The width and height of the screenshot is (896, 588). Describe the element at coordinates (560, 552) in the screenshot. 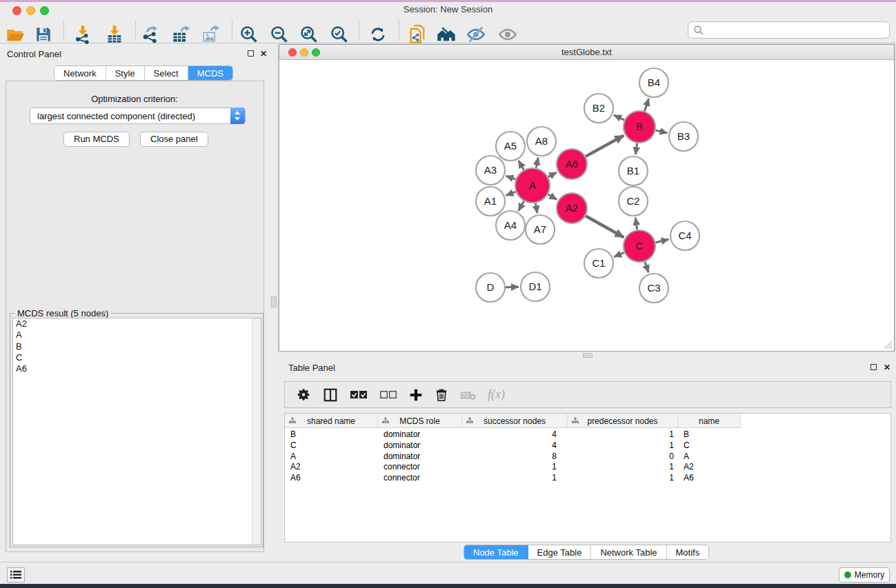

I see `tab-edge-table: Edge Table` at that location.